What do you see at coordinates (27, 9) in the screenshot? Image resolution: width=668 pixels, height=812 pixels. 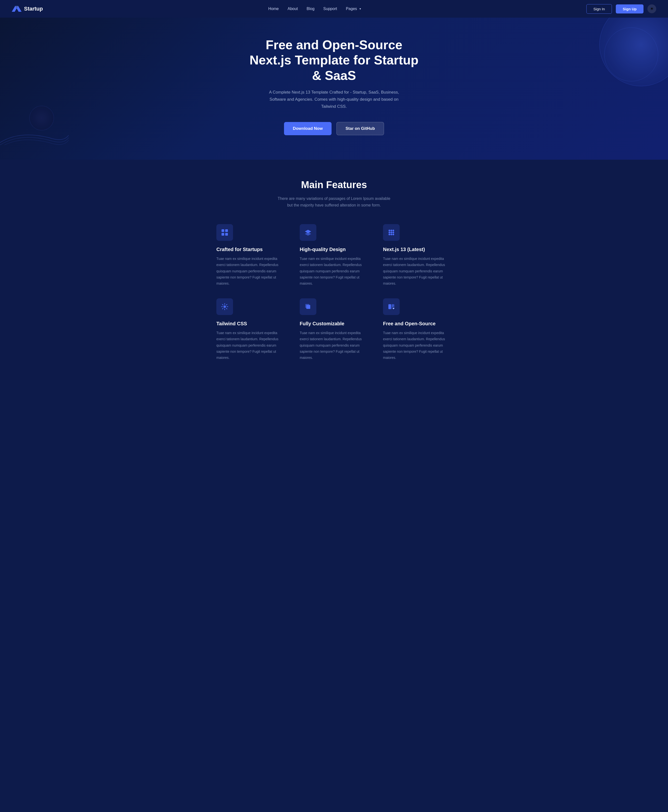 I see `logo: Startup` at bounding box center [27, 9].